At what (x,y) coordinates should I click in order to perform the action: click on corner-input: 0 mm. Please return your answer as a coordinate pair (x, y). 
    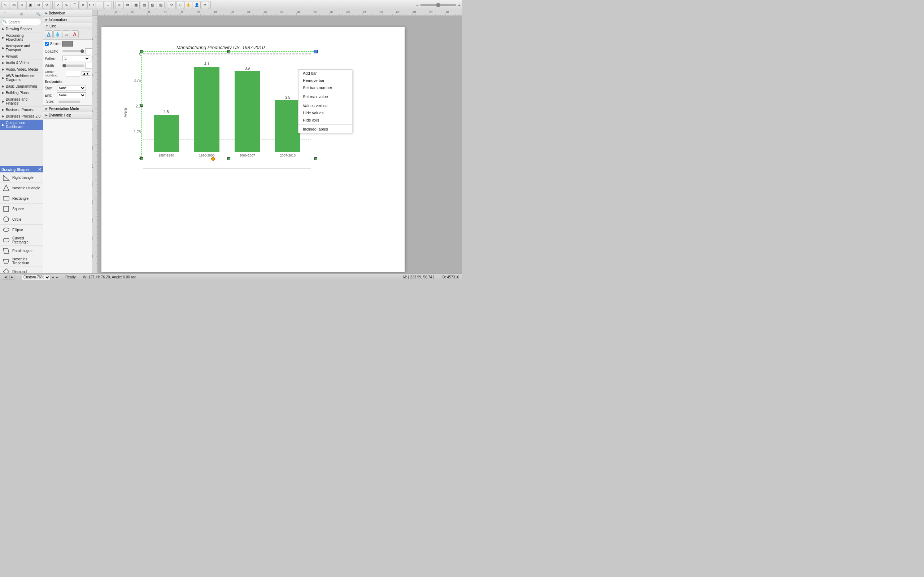
    Looking at the image, I should click on (73, 73).